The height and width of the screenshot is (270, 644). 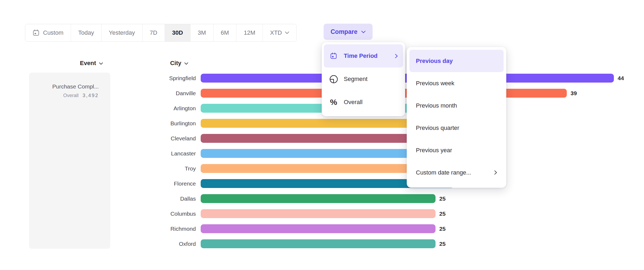 I want to click on bar-category-label: Dallas, so click(x=149, y=199).